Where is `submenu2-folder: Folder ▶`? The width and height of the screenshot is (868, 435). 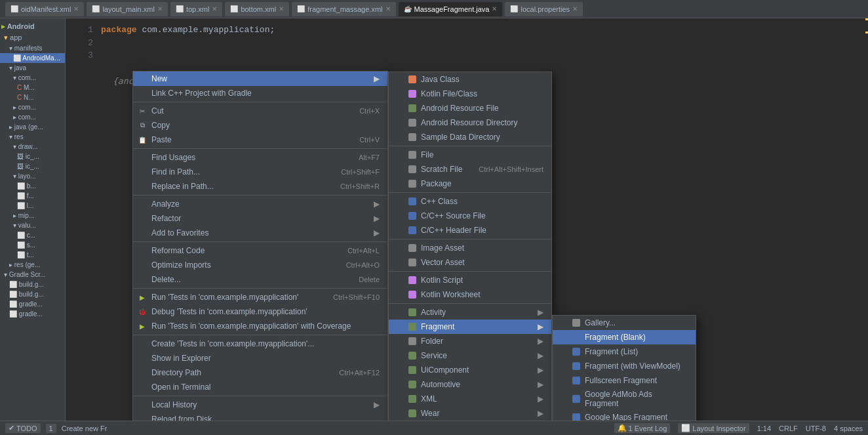
submenu2-folder: Folder ▶ is located at coordinates (470, 341).